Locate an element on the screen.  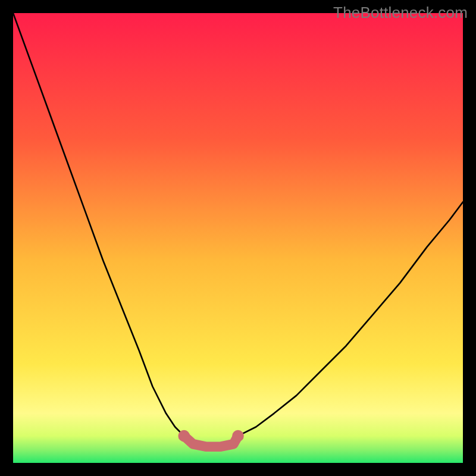
optimal-range-dot-left is located at coordinates (184, 436).